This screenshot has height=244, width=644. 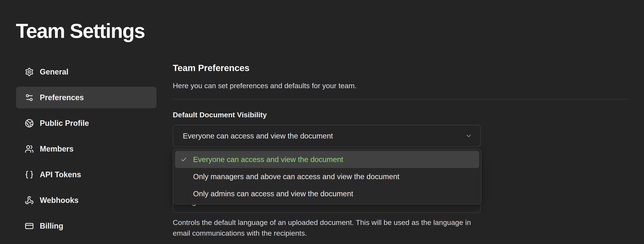 I want to click on visibility-label: Default Document Visibility, so click(x=220, y=115).